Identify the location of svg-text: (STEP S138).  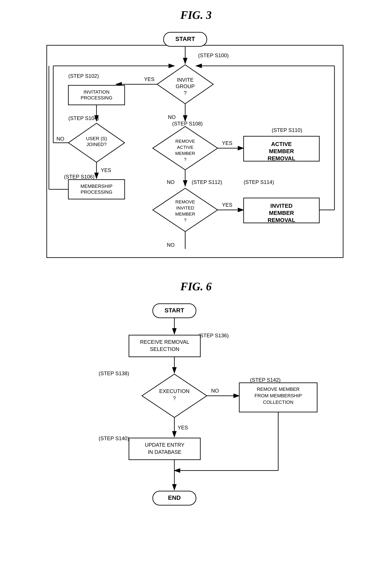
(114, 374).